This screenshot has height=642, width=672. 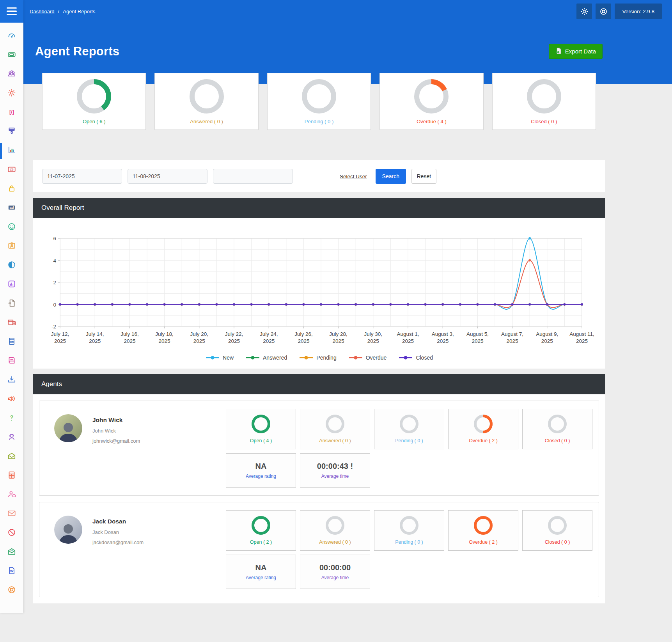 What do you see at coordinates (94, 122) in the screenshot?
I see `summary-label-open: Open ( 6 )` at bounding box center [94, 122].